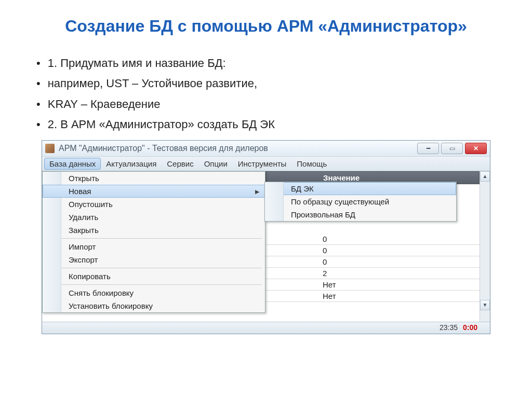  What do you see at coordinates (470, 327) in the screenshot?
I see `status-extra: 0:00` at bounding box center [470, 327].